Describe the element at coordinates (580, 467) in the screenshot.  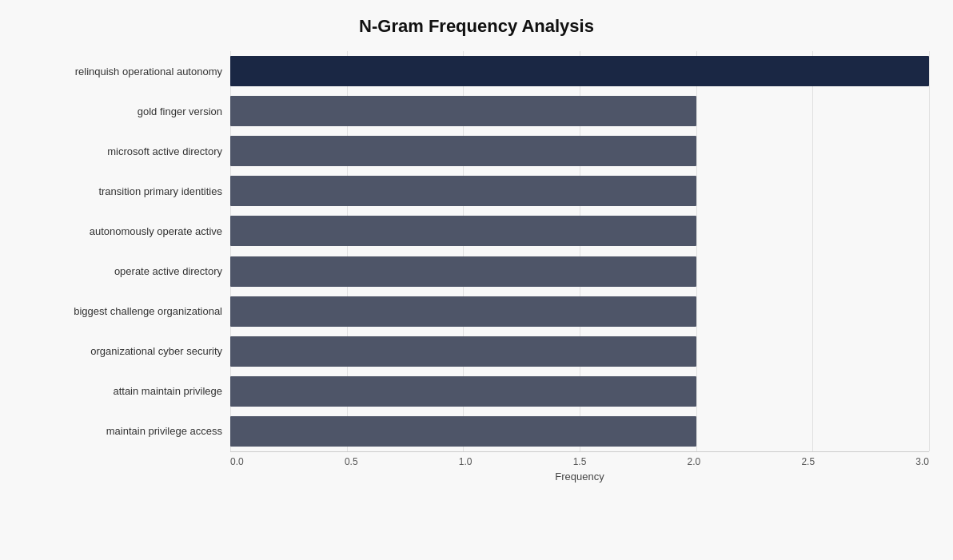
I see `x-axis: 0.00.51.01.52.02.53.0 Frequency` at that location.